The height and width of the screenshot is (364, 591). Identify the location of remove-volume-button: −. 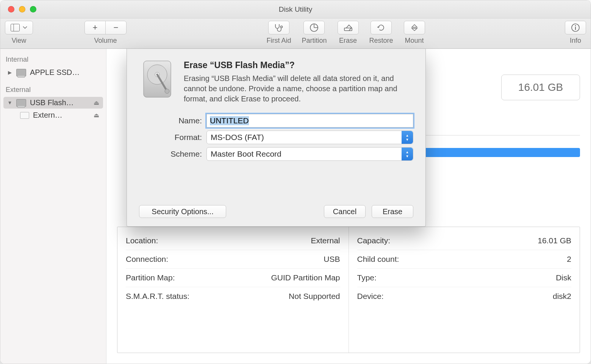
(116, 28).